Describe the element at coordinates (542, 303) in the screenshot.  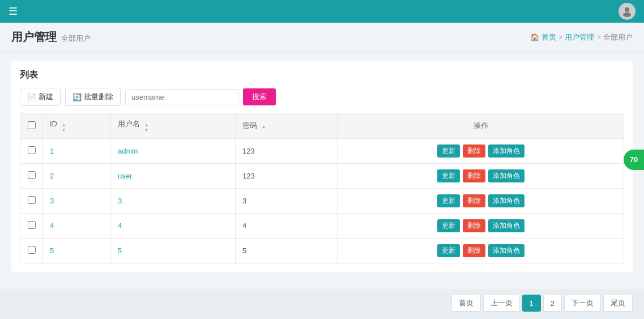
I see `pagination: 首页 上一页 1 2 下一页 尾页` at that location.